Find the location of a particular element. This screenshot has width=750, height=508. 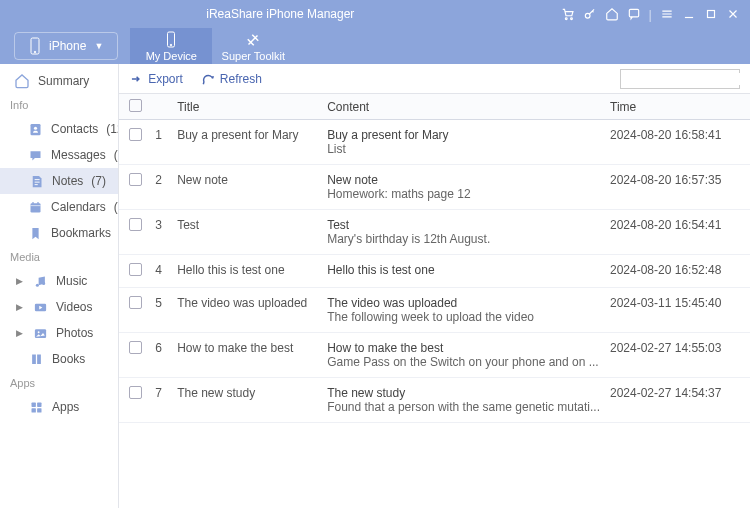

select-all-checkbox is located at coordinates (136, 106).